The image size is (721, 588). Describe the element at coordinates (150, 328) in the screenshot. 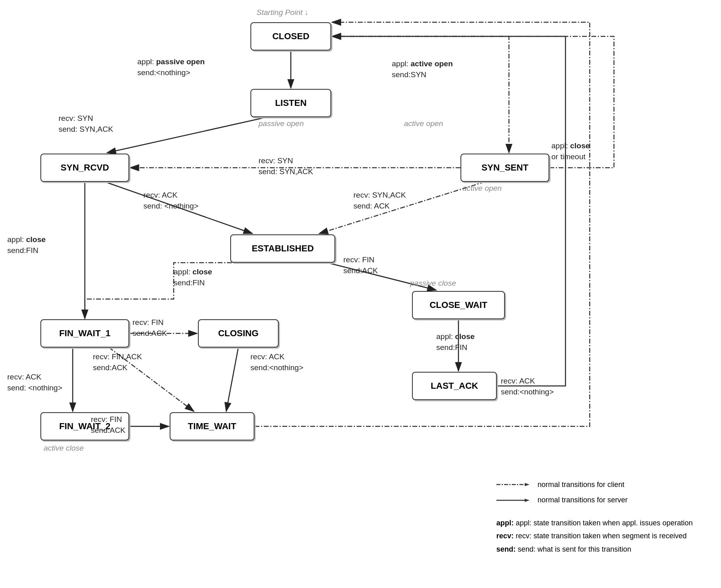

I see `trans-finwait1-closing: recv: FINsend:ACK` at that location.